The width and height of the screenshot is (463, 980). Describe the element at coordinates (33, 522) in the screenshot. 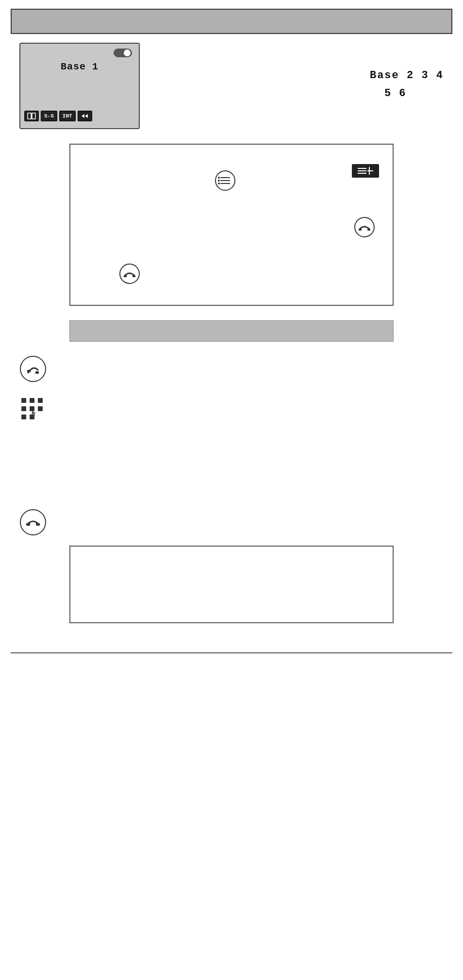

I see `hangup-bottom-icon` at that location.